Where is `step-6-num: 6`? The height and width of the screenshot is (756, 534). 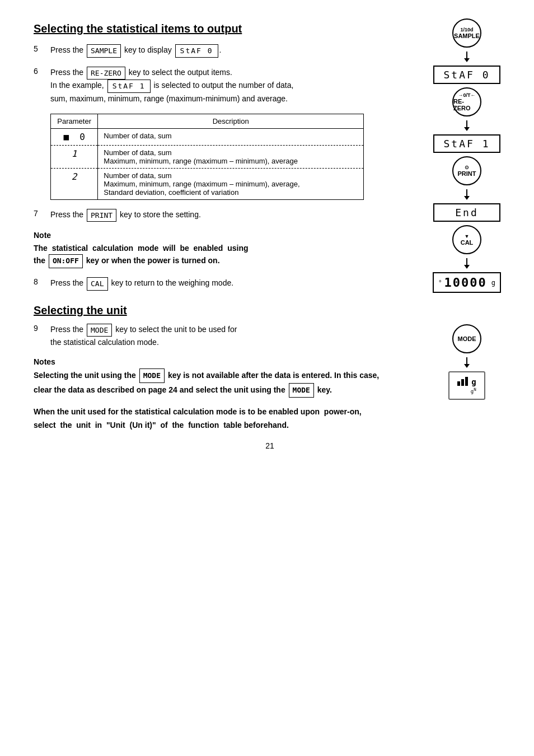 step-6-num: 6 is located at coordinates (39, 71).